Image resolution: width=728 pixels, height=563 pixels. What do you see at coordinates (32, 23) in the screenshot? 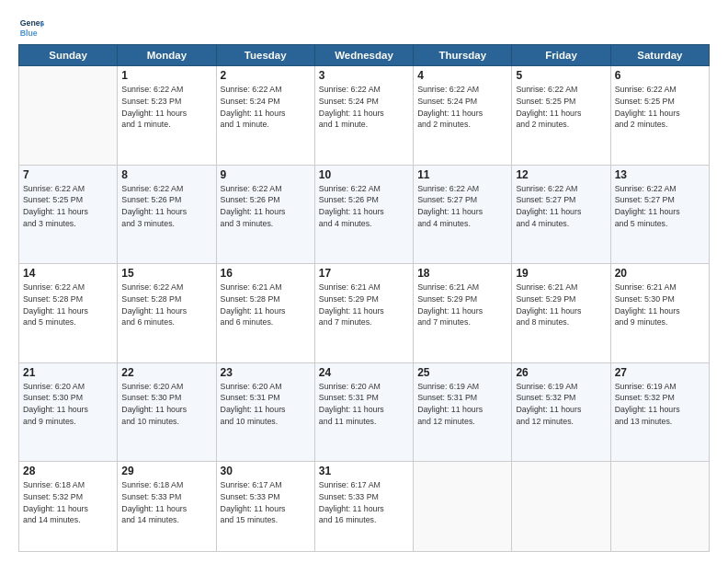
I see `svg-text: General` at bounding box center [32, 23].